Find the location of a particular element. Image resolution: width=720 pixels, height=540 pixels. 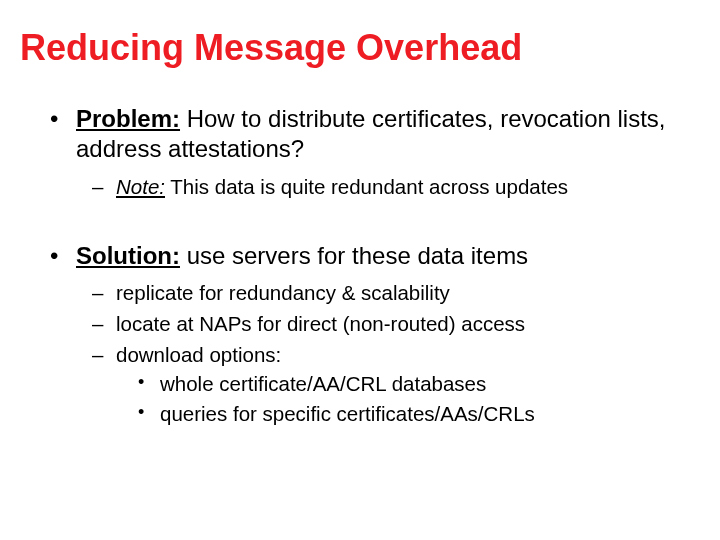

solution-sub-2: download options: whole certificate/AA/C… is located at coordinates (396, 384).